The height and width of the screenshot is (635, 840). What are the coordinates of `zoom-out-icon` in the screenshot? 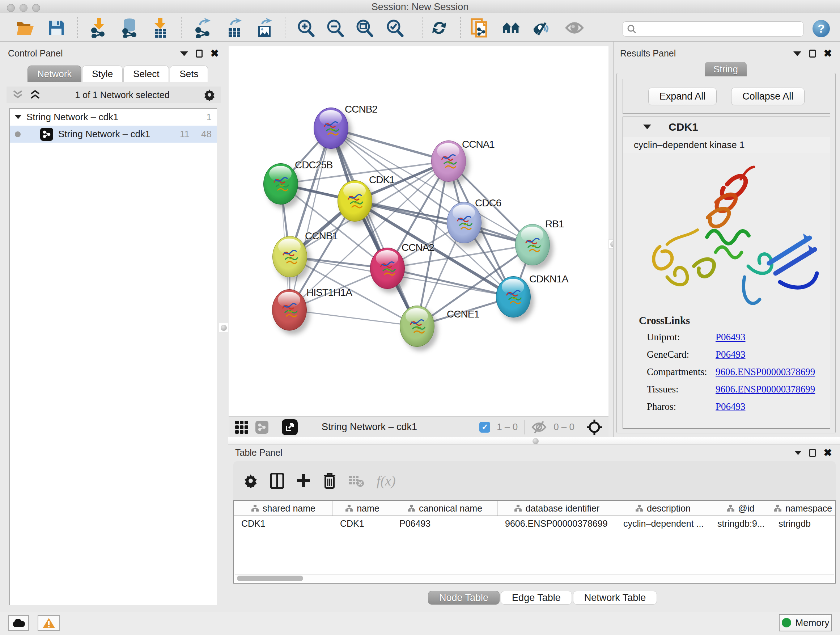 It's located at (335, 28).